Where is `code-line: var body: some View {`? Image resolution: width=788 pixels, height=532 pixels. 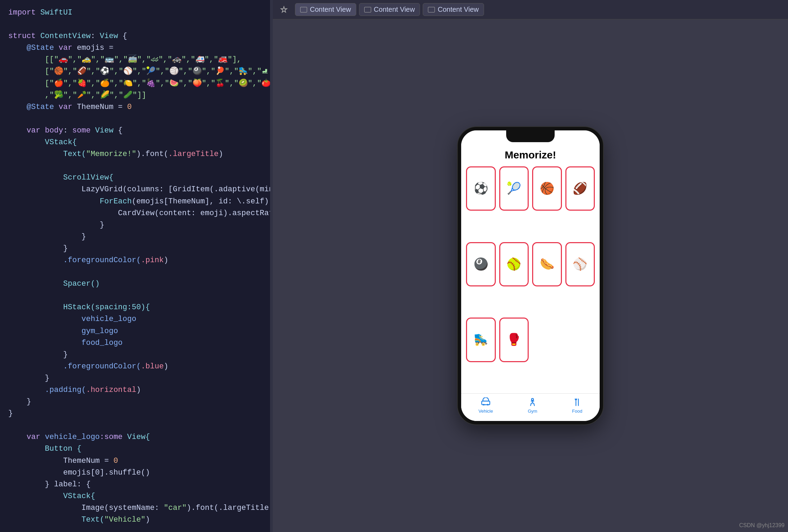
code-line: var body: some View { is located at coordinates (135, 131).